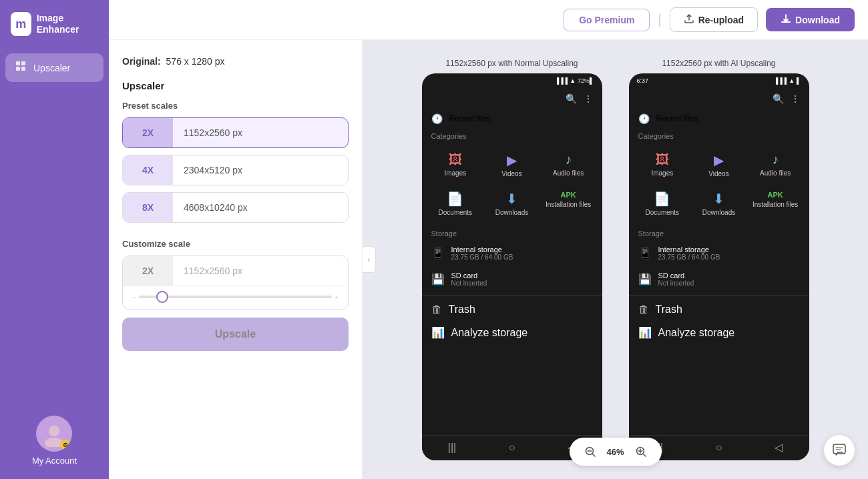 The height and width of the screenshot is (479, 868). Describe the element at coordinates (235, 170) in the screenshot. I see `scale-option-4x: 4X 2304x5120 px` at that location.